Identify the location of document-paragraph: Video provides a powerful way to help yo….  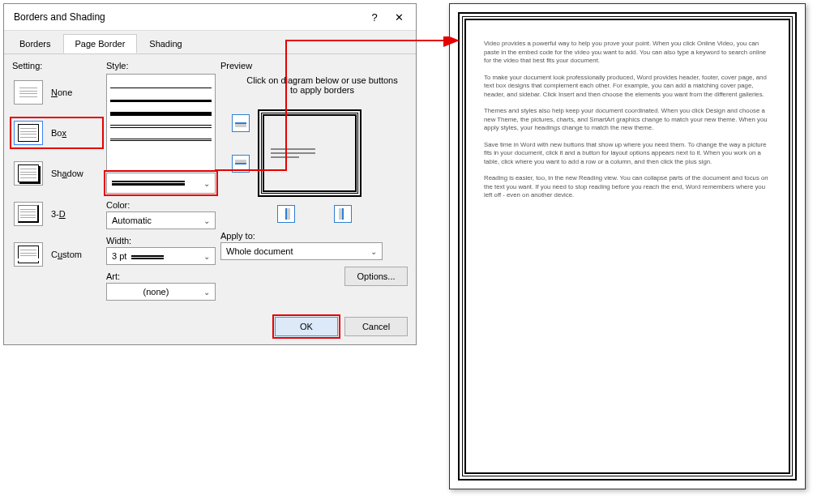
(627, 53).